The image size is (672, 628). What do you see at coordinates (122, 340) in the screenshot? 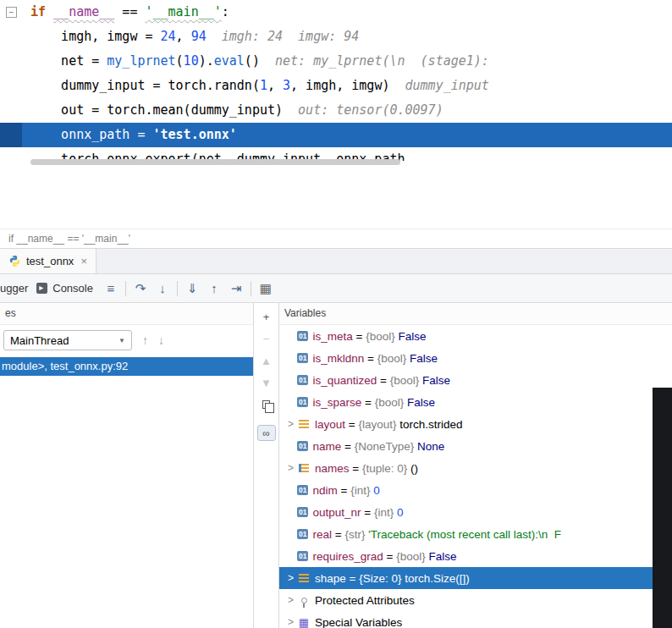
I see `chevron-down-icon: ▼` at bounding box center [122, 340].